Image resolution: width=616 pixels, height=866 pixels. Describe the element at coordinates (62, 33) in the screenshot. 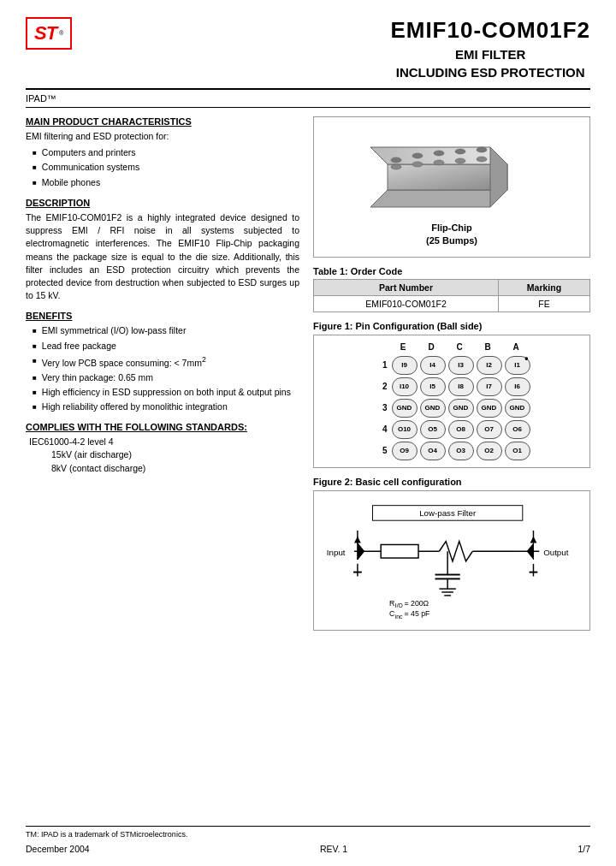

I see `logo-tm: ®` at that location.